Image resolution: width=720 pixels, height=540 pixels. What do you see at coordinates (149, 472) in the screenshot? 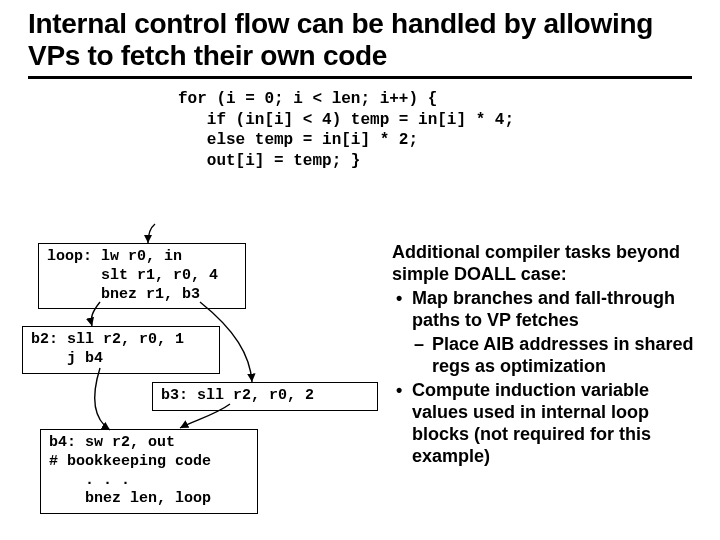
I see `asm-block-b4: b4: sw r2, out # bookkeeping code . . . …` at bounding box center [149, 472].